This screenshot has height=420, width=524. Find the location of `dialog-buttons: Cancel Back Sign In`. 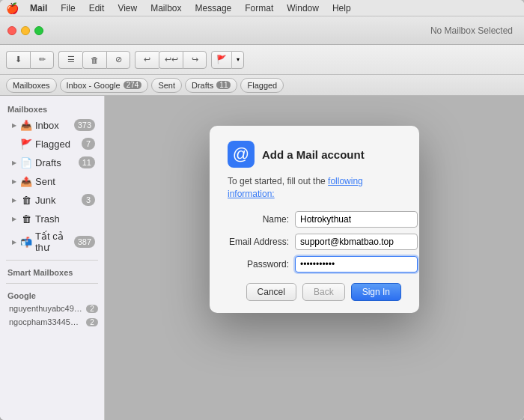

dialog-buttons: Cancel Back Sign In is located at coordinates (314, 292).